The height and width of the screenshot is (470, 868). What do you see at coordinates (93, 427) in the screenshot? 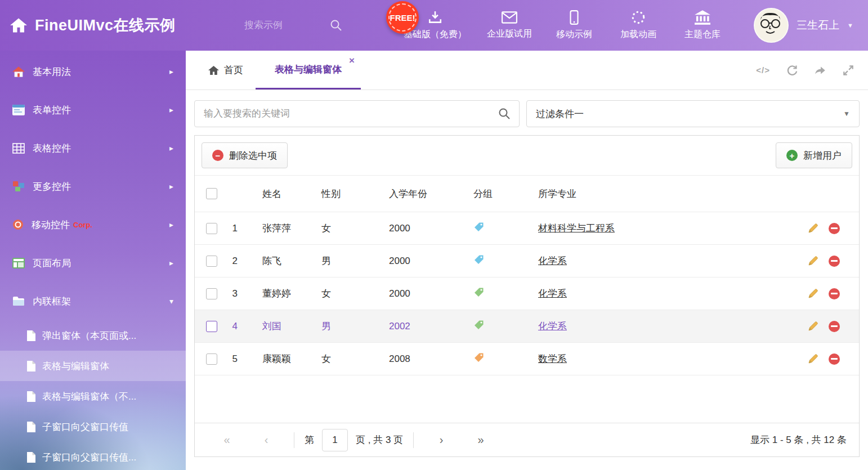
I see `sidebar-subitem-child-to-parent: 子窗口向父窗口传值` at bounding box center [93, 427].